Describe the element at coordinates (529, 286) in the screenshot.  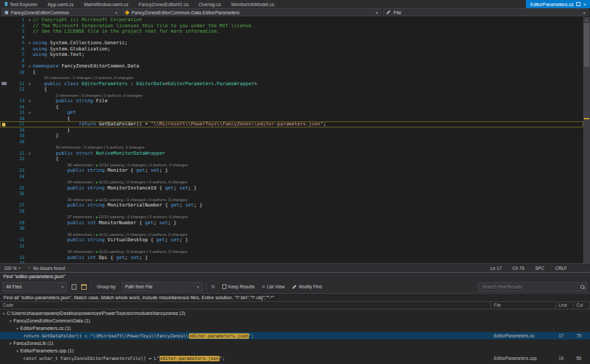
I see `search-input` at that location.